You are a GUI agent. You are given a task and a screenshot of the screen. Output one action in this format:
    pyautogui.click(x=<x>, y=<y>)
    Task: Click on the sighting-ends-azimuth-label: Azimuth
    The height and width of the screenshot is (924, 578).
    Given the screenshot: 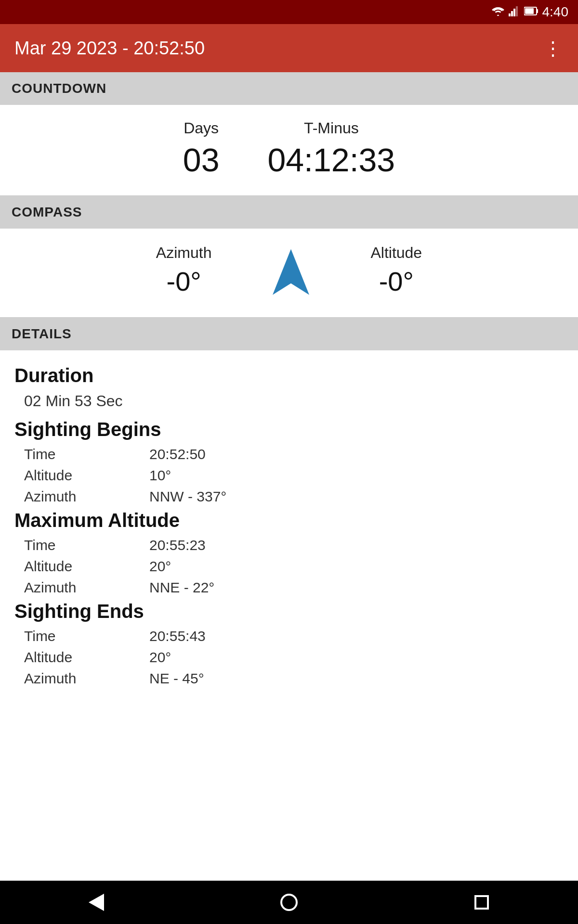 What is the action you would take?
    pyautogui.click(x=87, y=679)
    